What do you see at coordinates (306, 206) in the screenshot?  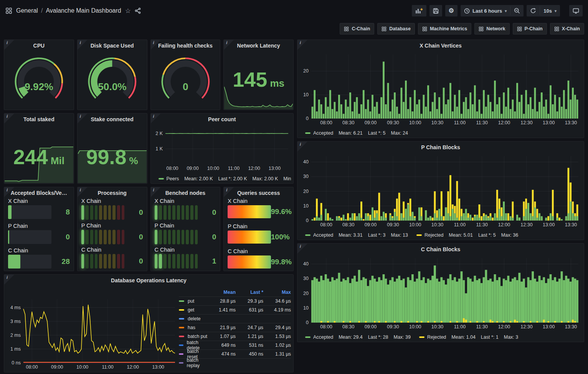 I see `svg-text: 10` at bounding box center [306, 206].